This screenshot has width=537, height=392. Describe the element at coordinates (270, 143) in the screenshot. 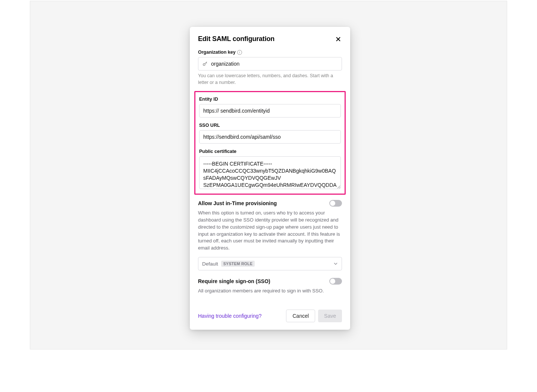

I see `idp-fields-highlight: Entity ID SSO URL Public certificate` at that location.